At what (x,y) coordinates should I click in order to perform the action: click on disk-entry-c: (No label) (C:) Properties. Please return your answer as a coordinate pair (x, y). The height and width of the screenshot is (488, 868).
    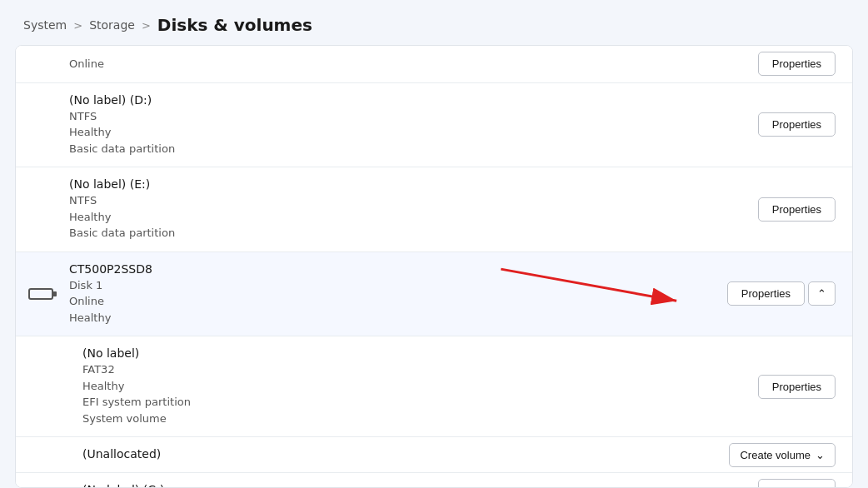
    Looking at the image, I should click on (434, 481).